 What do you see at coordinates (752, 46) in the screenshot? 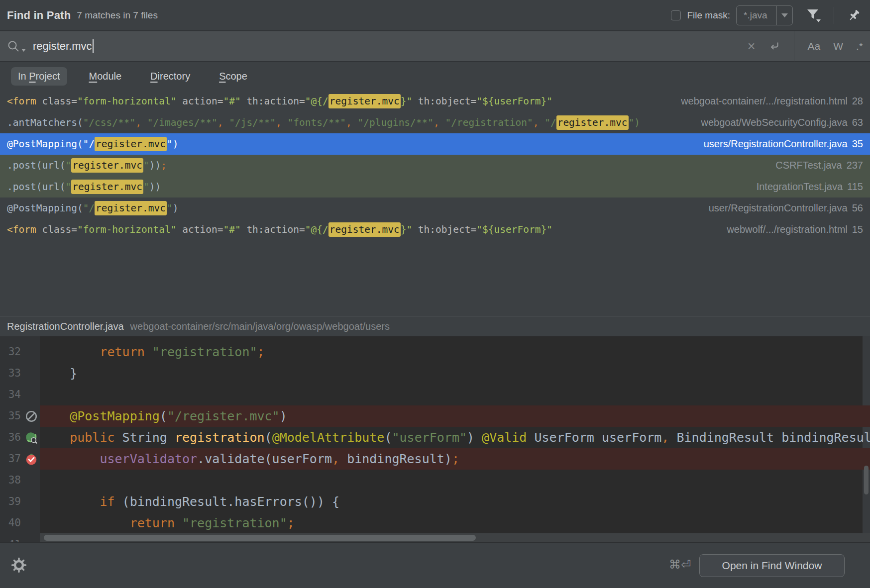
I see `clear-search-icon: ×` at bounding box center [752, 46].